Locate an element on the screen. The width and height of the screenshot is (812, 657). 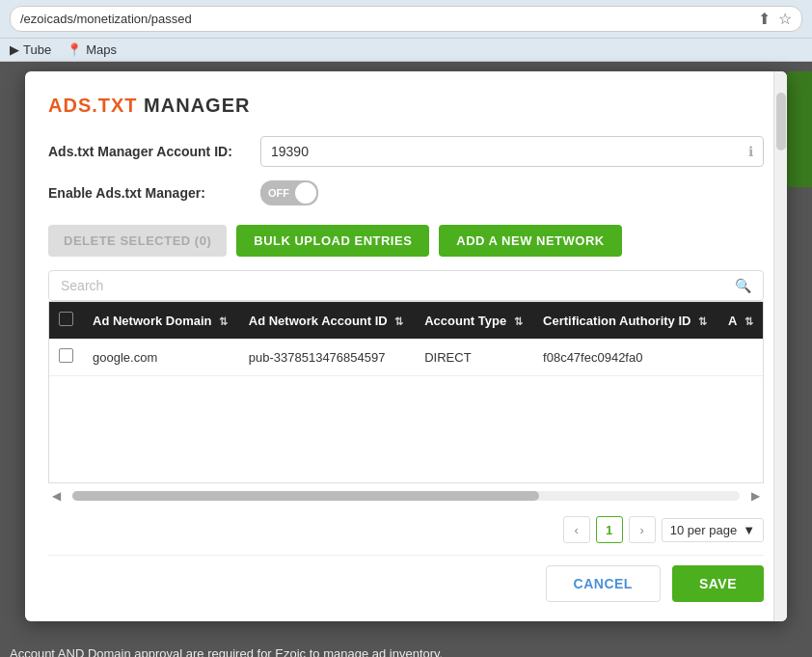
maps-icon: 📍 is located at coordinates (74, 50).